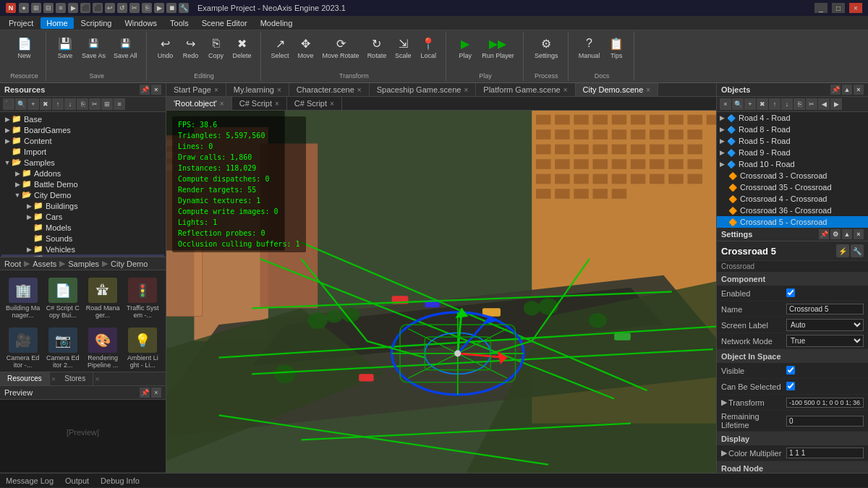 The image size is (868, 488). I want to click on tab-citydemo-scene: City Demo.scene ×, so click(618, 90).